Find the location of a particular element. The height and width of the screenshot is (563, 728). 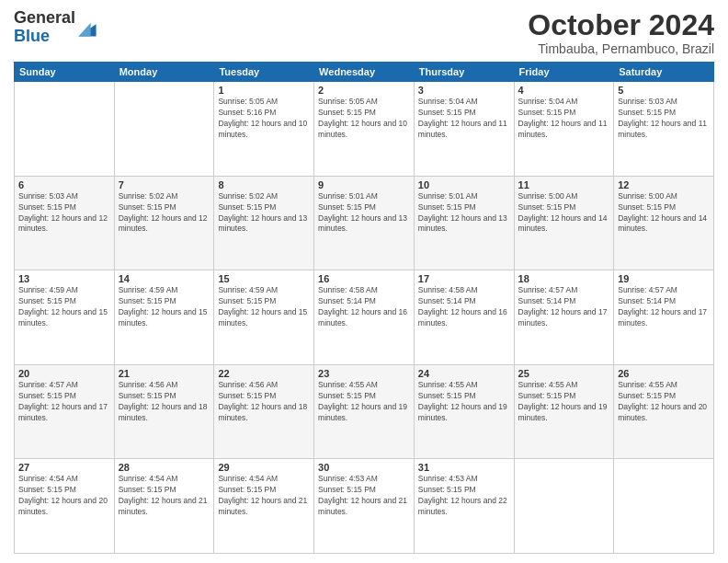

table-cell: 14 Sunrise: 4:59 AMSunset: 5:15 PMDaylig… is located at coordinates (164, 318).